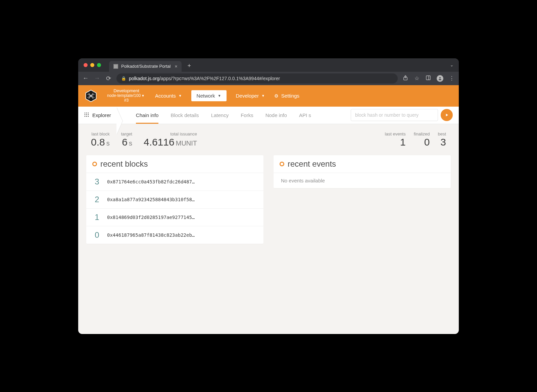 The image size is (537, 392). I want to click on search-box, so click(402, 115).